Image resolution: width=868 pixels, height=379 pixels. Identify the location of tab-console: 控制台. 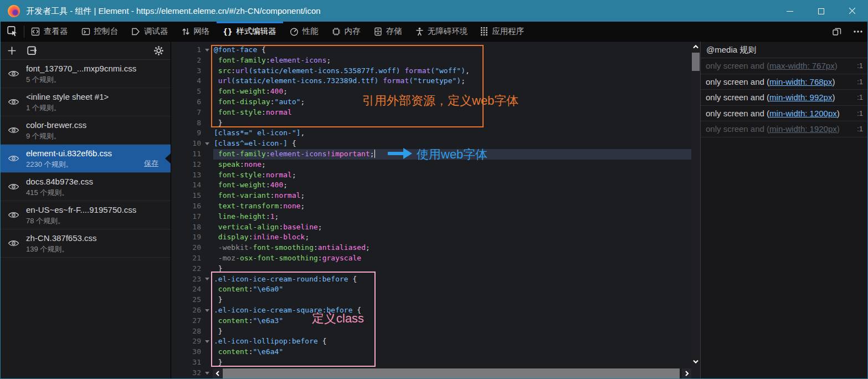
(100, 31).